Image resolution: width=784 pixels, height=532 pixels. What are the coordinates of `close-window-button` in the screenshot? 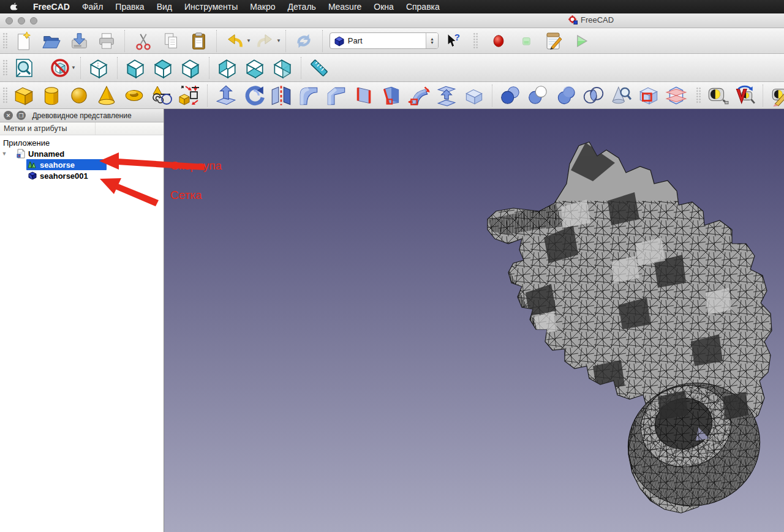 It's located at (9, 21).